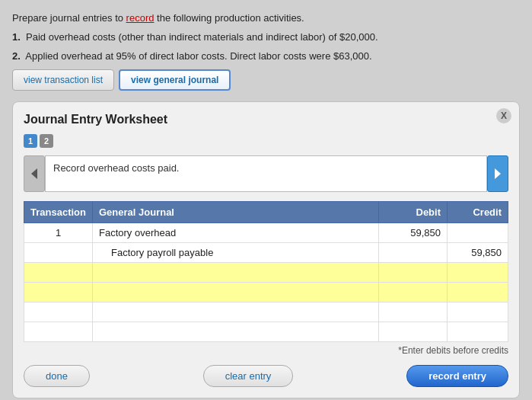 The height and width of the screenshot is (400, 532). I want to click on instruction-item-1: 1. Paid overhead costs (other than indir…, so click(266, 37).